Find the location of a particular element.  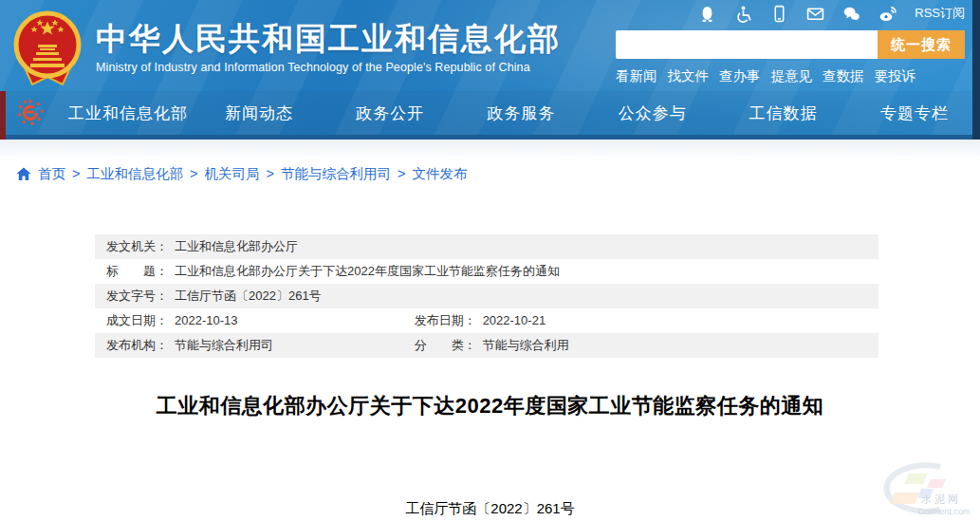

article-title: 工业和信息化部办公厅关于下达2022年度国家工业节能监察任务的通知 is located at coordinates (490, 406).